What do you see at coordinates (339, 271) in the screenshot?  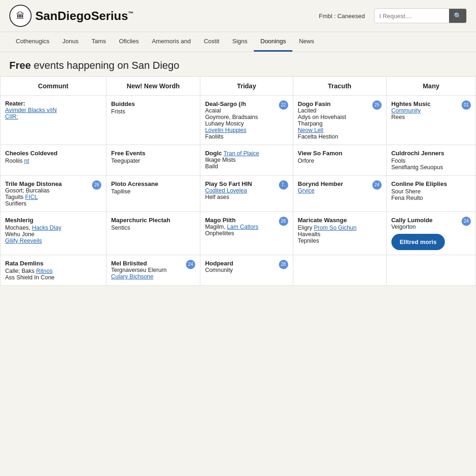 I see `cell-r5-c4` at bounding box center [339, 271].